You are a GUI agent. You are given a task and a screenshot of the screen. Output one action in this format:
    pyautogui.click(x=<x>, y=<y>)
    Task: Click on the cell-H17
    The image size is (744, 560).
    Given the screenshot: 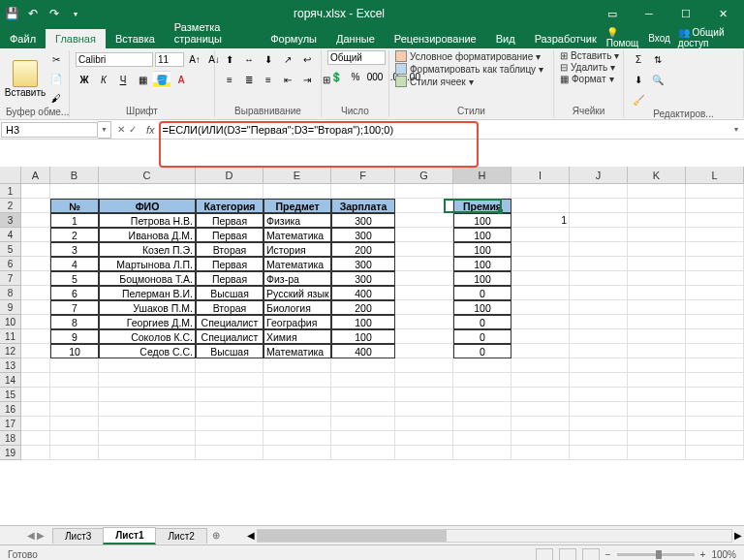 What is the action you would take?
    pyautogui.click(x=482, y=424)
    